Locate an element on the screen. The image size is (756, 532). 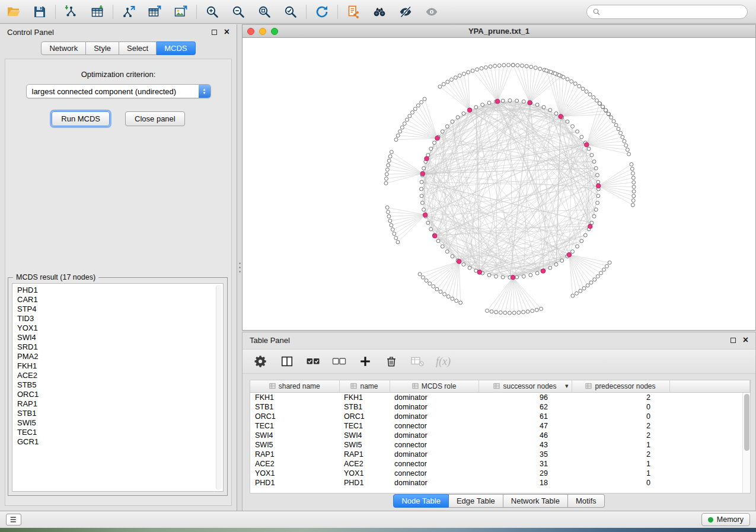
search-input is located at coordinates (673, 12).